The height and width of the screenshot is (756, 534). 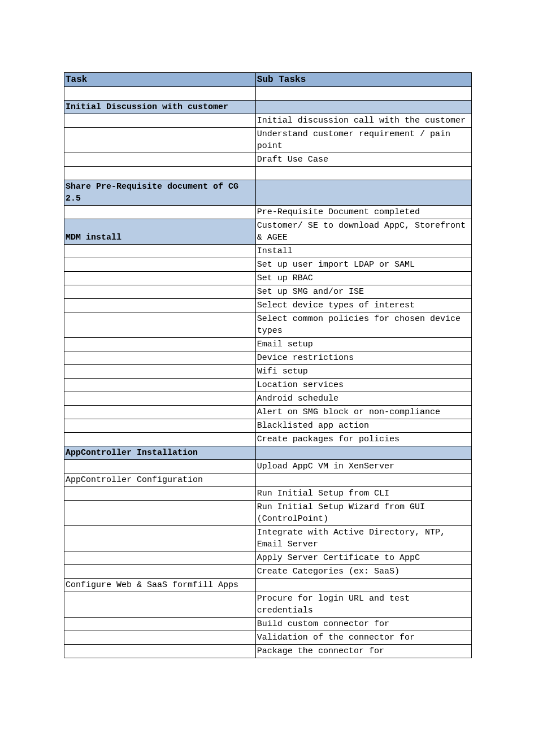 What do you see at coordinates (363, 513) in the screenshot?
I see `sub-task-cell: Run Initial Setup Wizard from GUI (Contr…` at bounding box center [363, 513].